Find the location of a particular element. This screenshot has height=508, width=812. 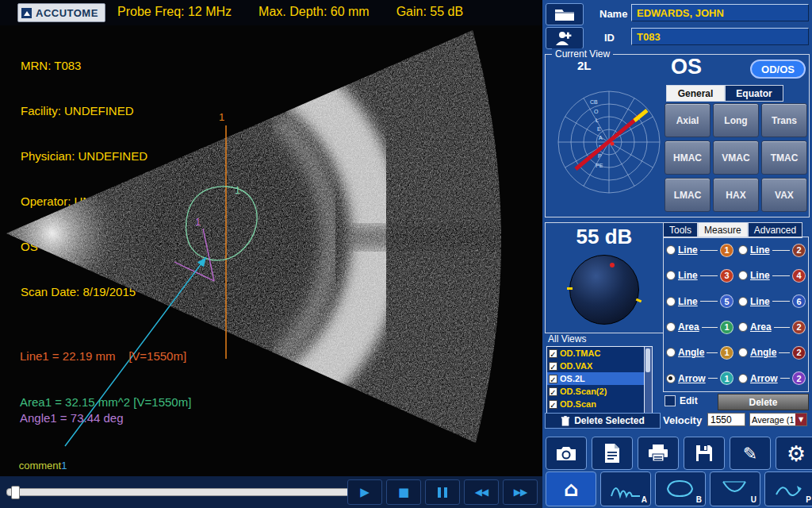

view-type-tabs: General Equator is located at coordinates (725, 94).